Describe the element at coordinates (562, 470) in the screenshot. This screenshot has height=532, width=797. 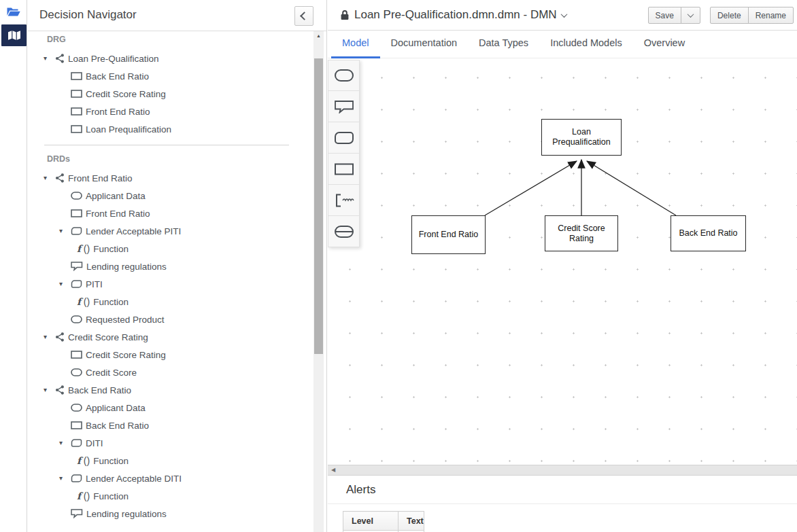
I see `canvas-horizontal-scrollbar: ◀` at that location.